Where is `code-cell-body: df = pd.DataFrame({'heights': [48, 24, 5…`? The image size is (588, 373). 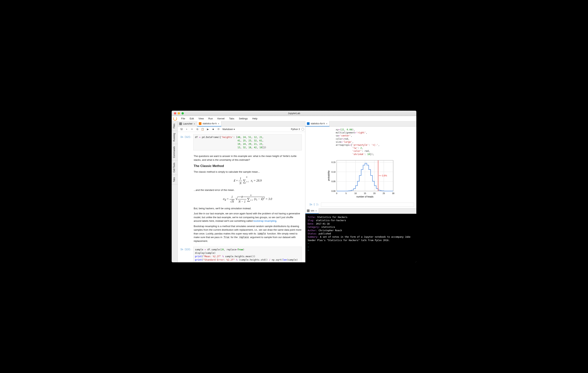
code-cell-body: df = pd.DataFrame({'heights': [48, 24, 5… is located at coordinates (248, 142).